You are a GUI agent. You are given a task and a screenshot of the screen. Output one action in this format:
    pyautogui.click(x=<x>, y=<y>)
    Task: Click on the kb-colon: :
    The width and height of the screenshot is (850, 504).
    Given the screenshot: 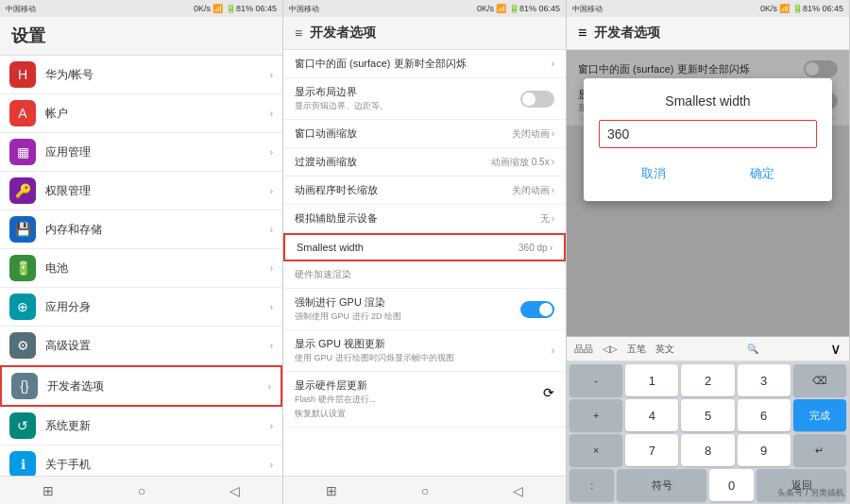 What is the action you would take?
    pyautogui.click(x=591, y=485)
    